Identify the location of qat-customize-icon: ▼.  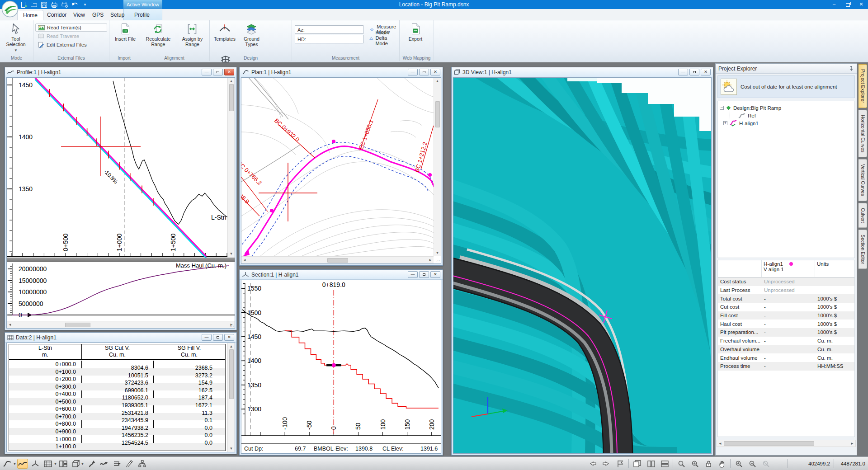
(85, 5).